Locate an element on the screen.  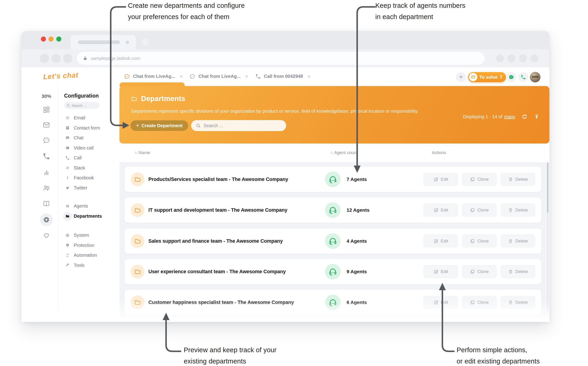
departments-search-input is located at coordinates (243, 126).